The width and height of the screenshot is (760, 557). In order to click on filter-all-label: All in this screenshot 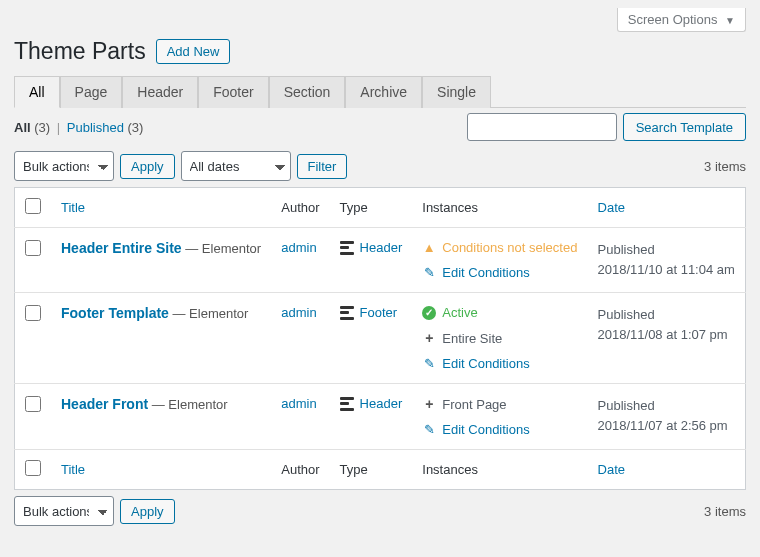, I will do `click(22, 128)`.